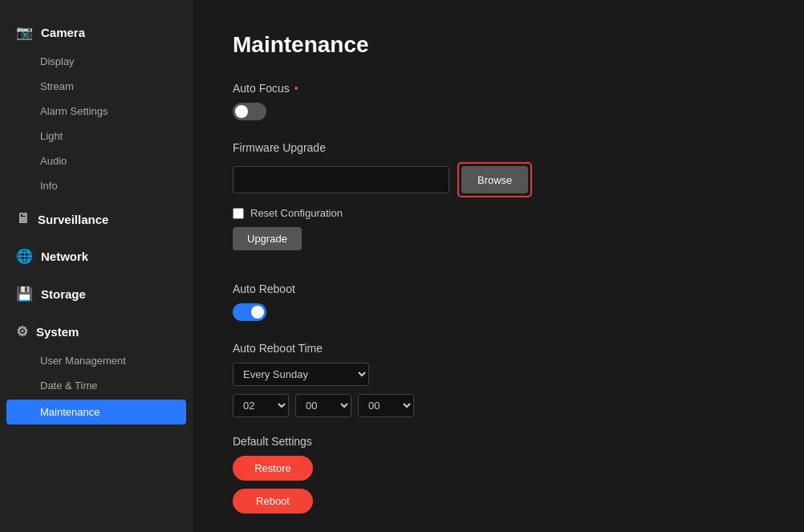 This screenshot has height=532, width=804. Describe the element at coordinates (498, 88) in the screenshot. I see `auto-focus-label: Auto Focus •` at that location.